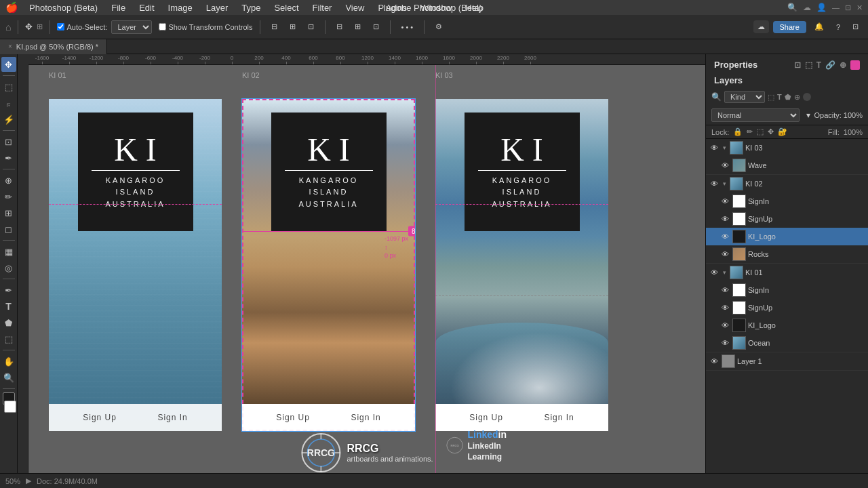  I want to click on eye-ki01: 👁, so click(714, 272).